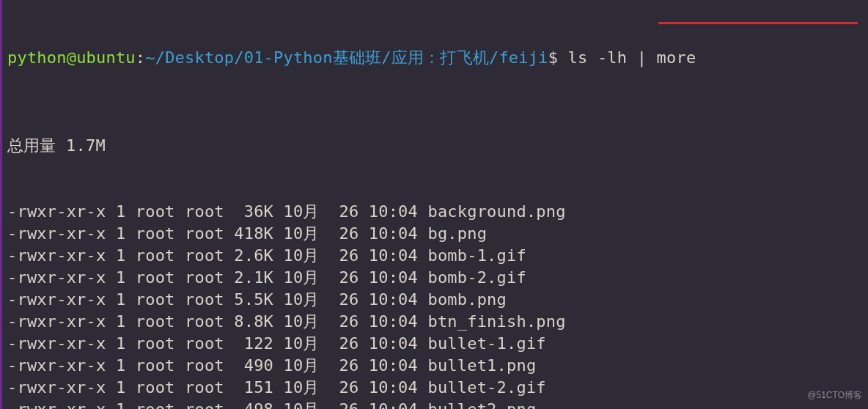 The image size is (868, 409). I want to click on prompt-line: python@ubuntu:~/Desktop/01-Python基础班/应用：…, so click(435, 58).